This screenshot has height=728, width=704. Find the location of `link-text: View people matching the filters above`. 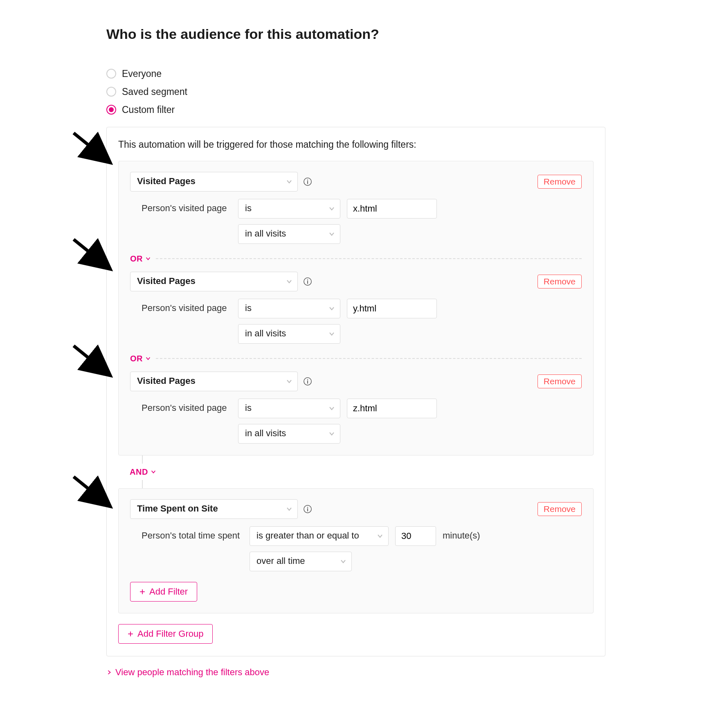

link-text: View people matching the filters above is located at coordinates (192, 673).